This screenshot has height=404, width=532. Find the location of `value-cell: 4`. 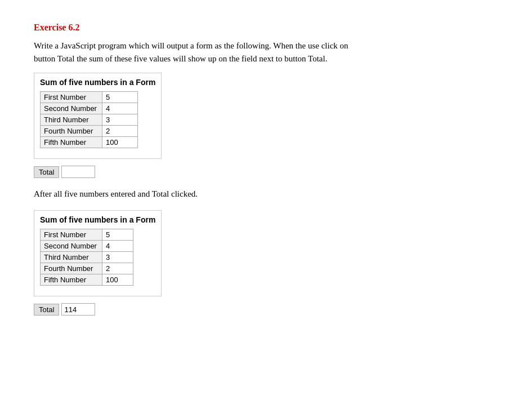

value-cell: 4 is located at coordinates (118, 246).